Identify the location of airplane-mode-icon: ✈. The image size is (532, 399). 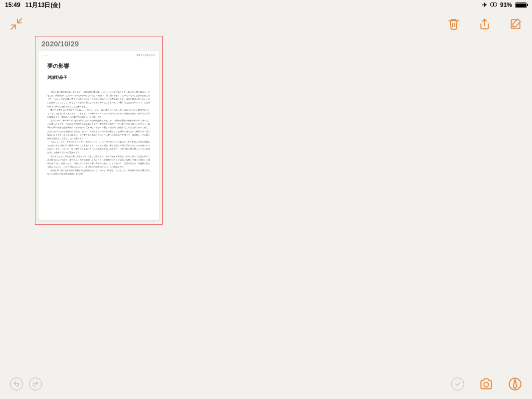
(485, 5).